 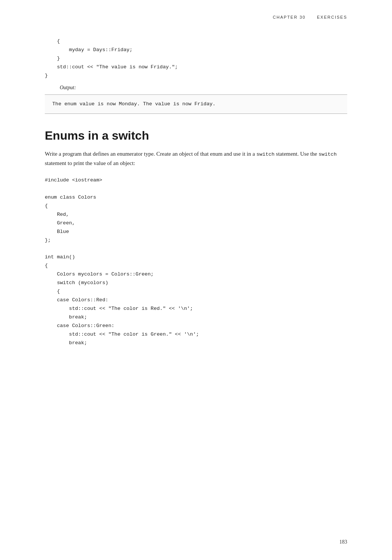 I want to click on top-code: { myday = Days::Friday; } std::cout << "…, so click(x=196, y=59).